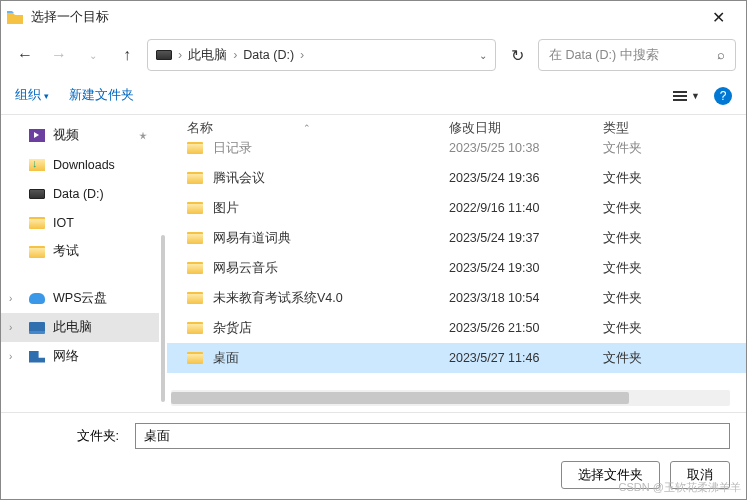  I want to click on toolbar: 组织 新建文件夹 ▼ ?, so click(374, 96).